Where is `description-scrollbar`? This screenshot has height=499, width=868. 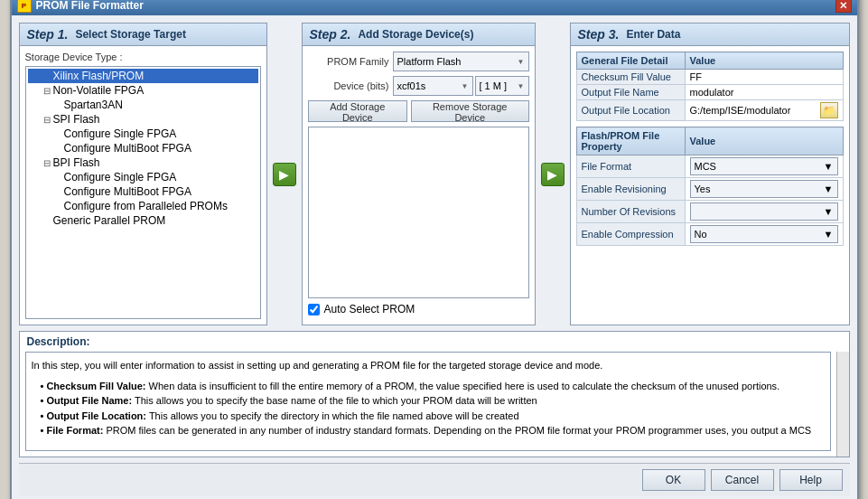
description-scrollbar is located at coordinates (843, 404).